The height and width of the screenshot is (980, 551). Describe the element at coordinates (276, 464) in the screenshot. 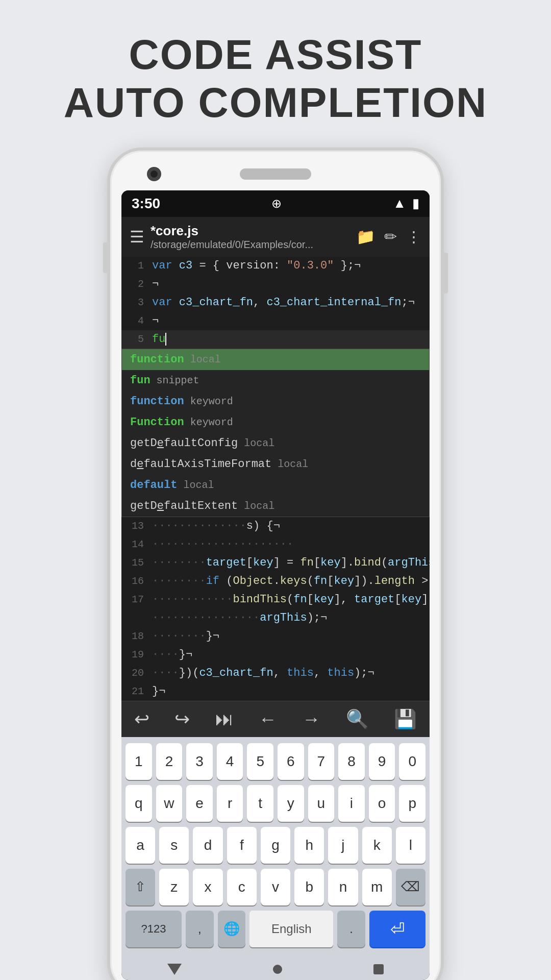

I see `autocomplete-item-5: defaultAxisTimeFormat local` at that location.